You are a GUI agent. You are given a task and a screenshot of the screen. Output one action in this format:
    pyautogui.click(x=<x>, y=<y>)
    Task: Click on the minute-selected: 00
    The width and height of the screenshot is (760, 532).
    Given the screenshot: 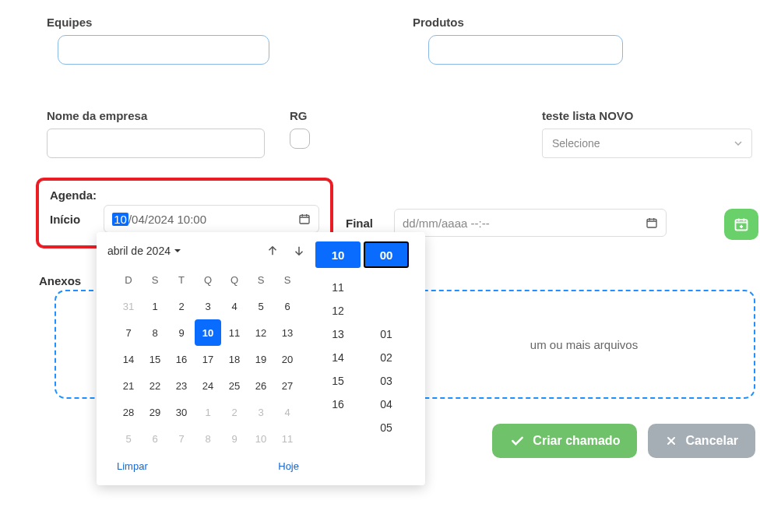 What is the action you would take?
    pyautogui.click(x=386, y=255)
    